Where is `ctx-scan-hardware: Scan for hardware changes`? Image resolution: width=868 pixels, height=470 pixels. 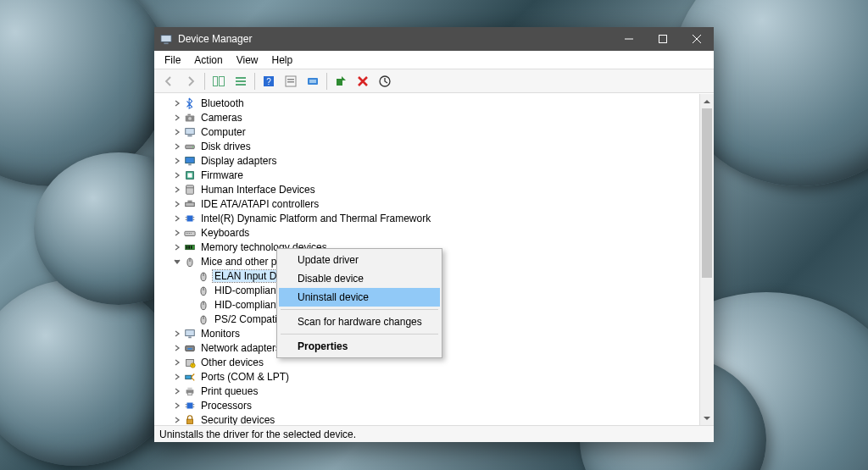 ctx-scan-hardware: Scan for hardware changes is located at coordinates (359, 322).